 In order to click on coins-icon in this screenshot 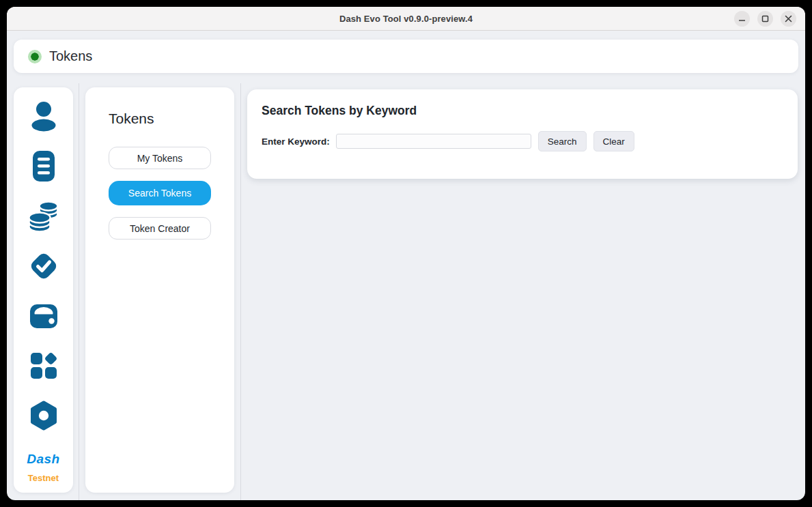, I will do `click(44, 216)`.